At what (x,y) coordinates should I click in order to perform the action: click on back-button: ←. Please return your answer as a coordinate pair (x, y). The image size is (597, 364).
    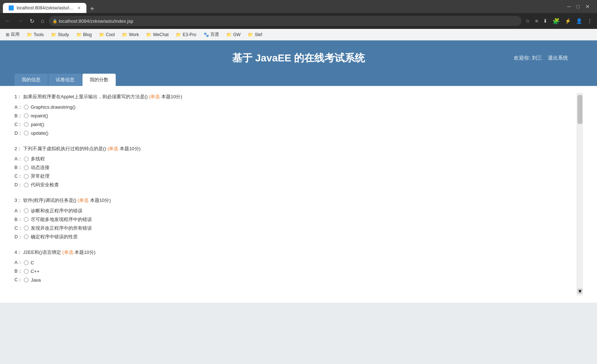
    Looking at the image, I should click on (8, 21).